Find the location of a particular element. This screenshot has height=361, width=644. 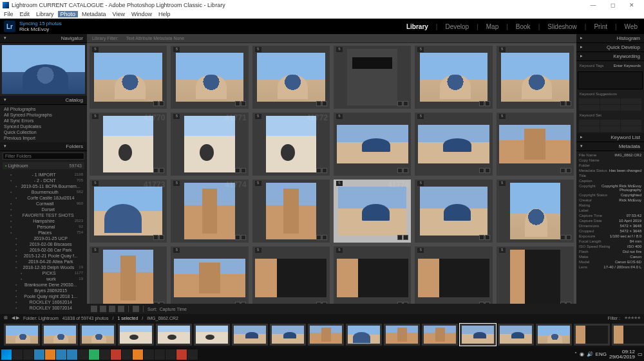

folder-item: 2019-02-08 Biscases is located at coordinates (44, 245).